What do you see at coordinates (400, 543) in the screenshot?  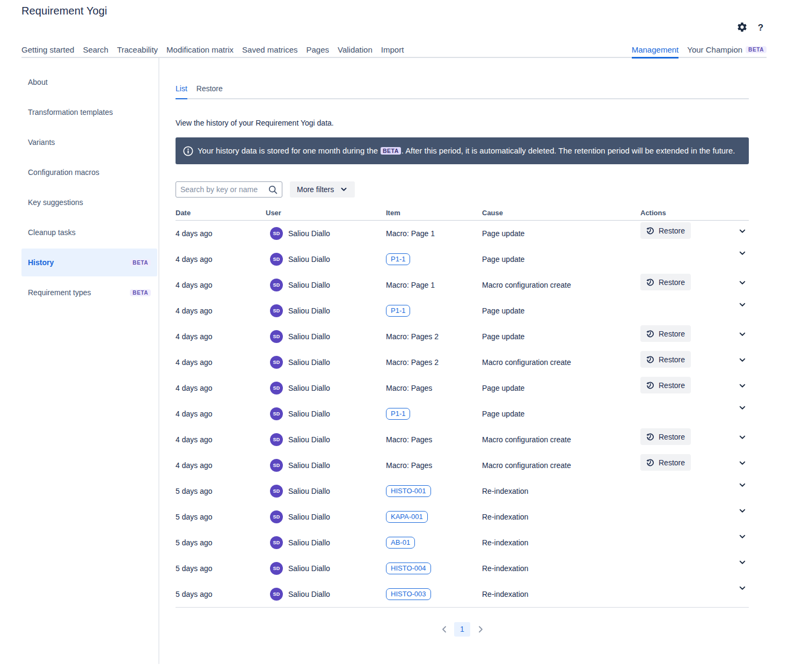 I see `requirement-key-link: AB-01` at bounding box center [400, 543].